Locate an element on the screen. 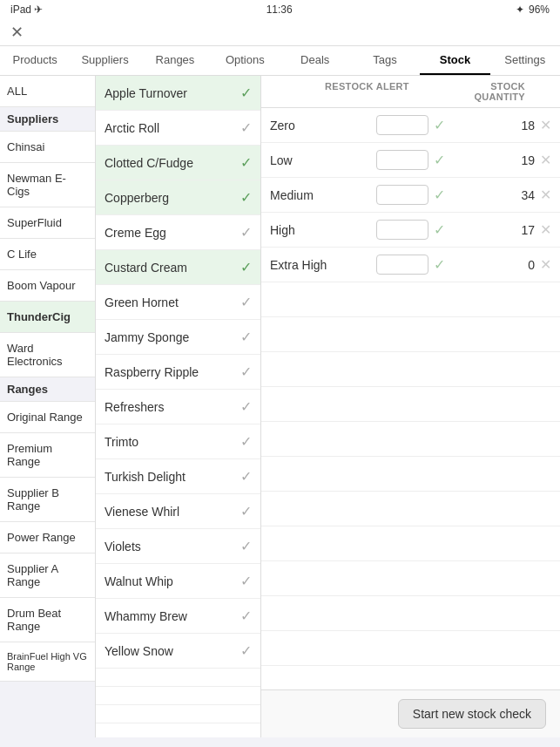  stock-row-extra-high: Extra High ✓ 0 ✕ is located at coordinates (411, 265).